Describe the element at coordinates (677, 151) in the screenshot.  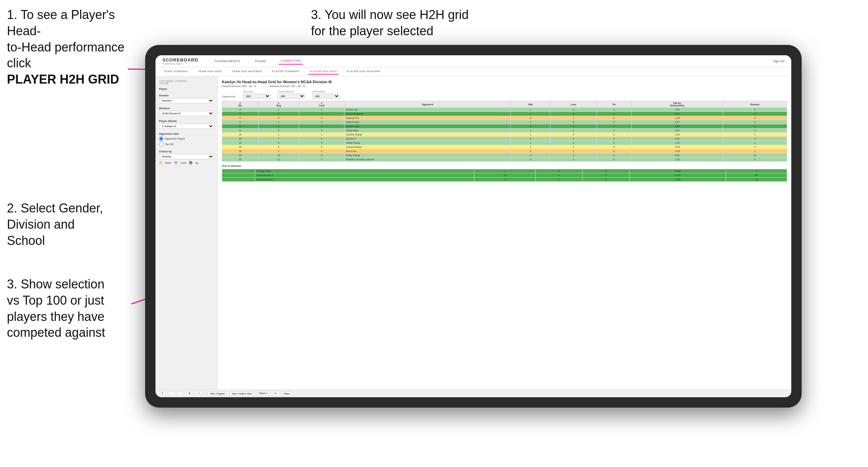
I see `cell-diff: -5.00` at that location.